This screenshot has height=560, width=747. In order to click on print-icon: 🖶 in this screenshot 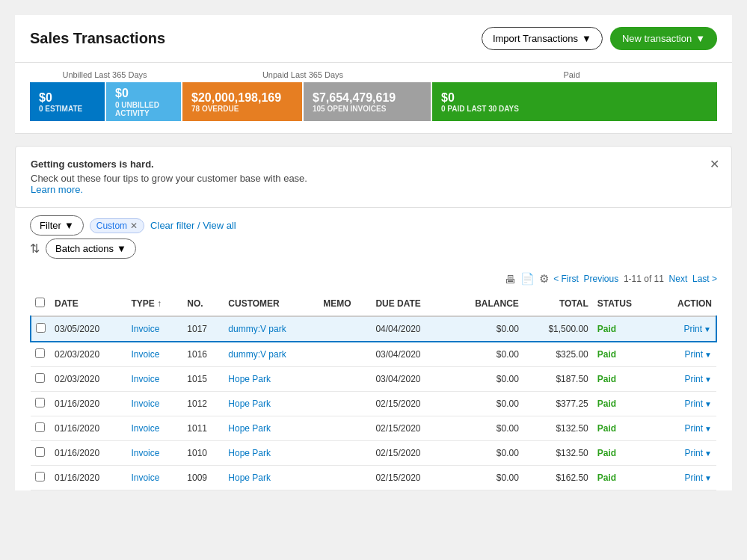, I will do `click(510, 280)`.